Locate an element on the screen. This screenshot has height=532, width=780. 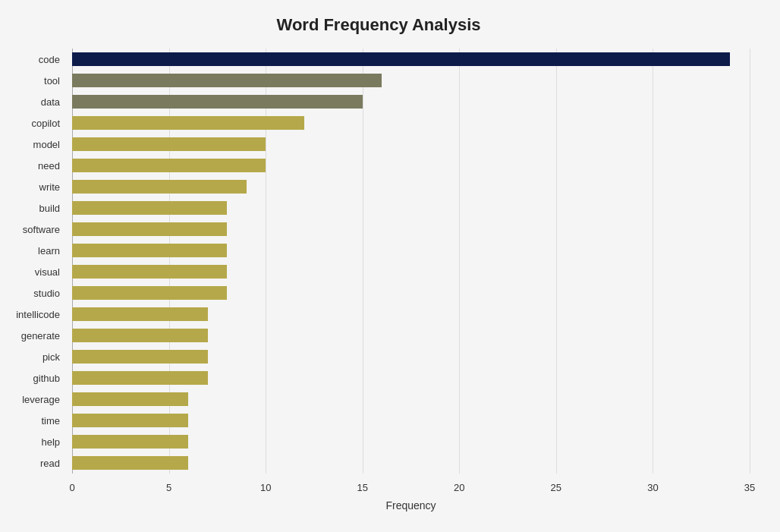
x-tick-20: 20 is located at coordinates (459, 487).